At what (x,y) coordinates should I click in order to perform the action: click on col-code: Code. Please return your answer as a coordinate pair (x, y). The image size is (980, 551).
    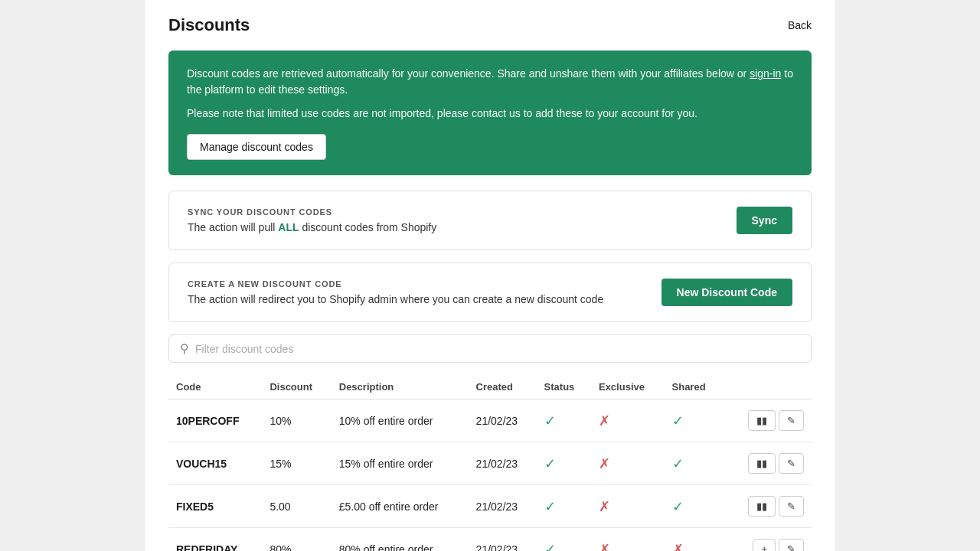
    Looking at the image, I should click on (215, 387).